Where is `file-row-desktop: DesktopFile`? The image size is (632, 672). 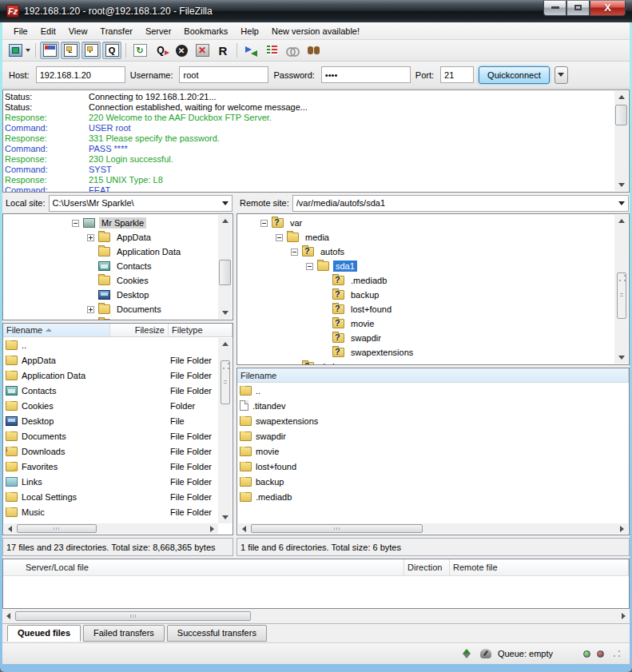 file-row-desktop: DesktopFile is located at coordinates (111, 420).